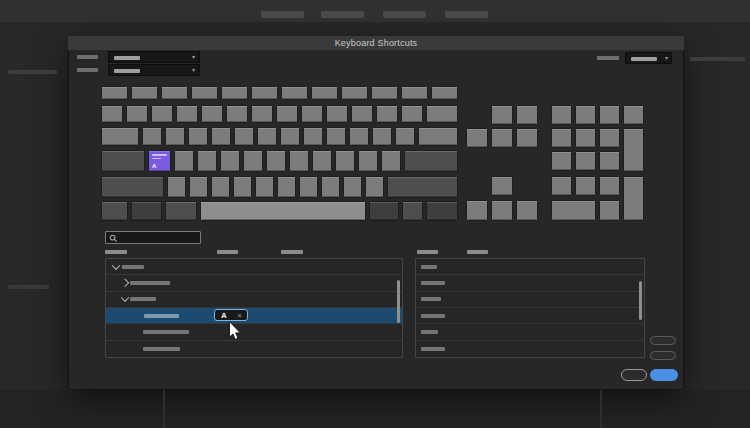 This screenshot has width=750, height=428. Describe the element at coordinates (153, 238) in the screenshot. I see `search-input` at that location.